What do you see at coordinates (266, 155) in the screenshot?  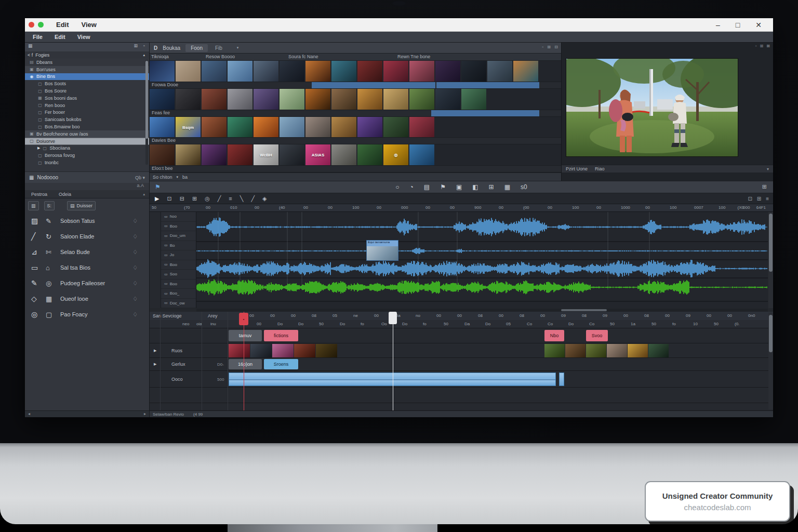 I see `media-thumbnail: WcBH` at bounding box center [266, 155].